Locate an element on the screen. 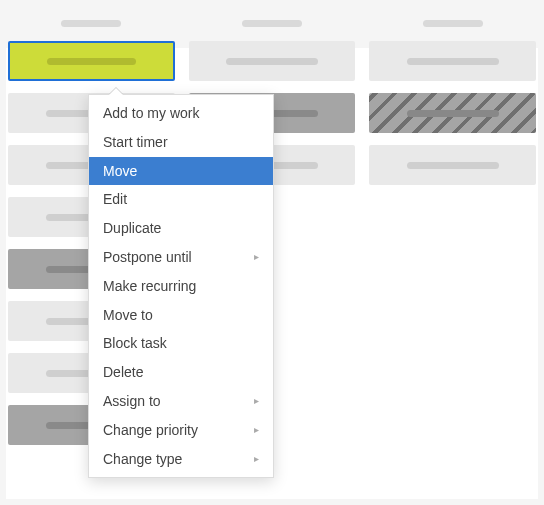 This screenshot has height=505, width=544. menu-item-label: Postpone until is located at coordinates (148, 258).